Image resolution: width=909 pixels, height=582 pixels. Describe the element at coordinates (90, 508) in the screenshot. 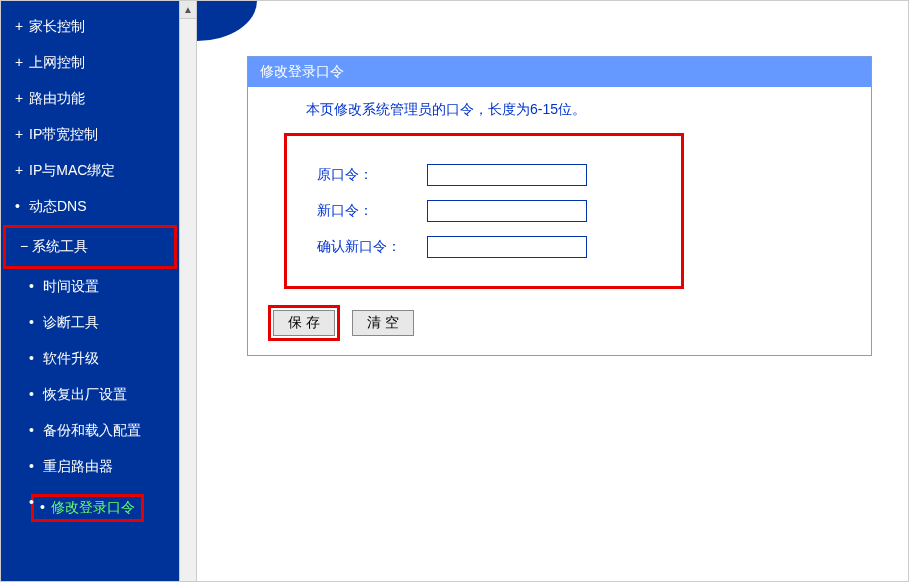

I see `sidebar-item-change-password-wrap: •修改登录口令` at that location.